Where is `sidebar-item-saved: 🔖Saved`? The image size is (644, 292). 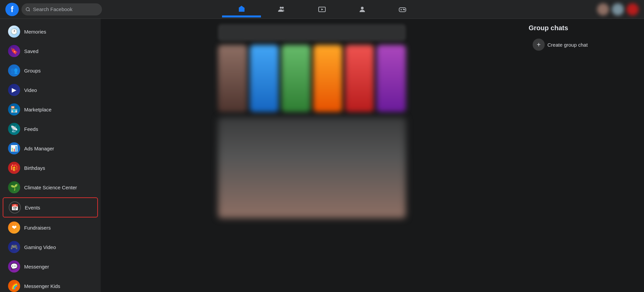 sidebar-item-saved: 🔖Saved is located at coordinates (50, 51).